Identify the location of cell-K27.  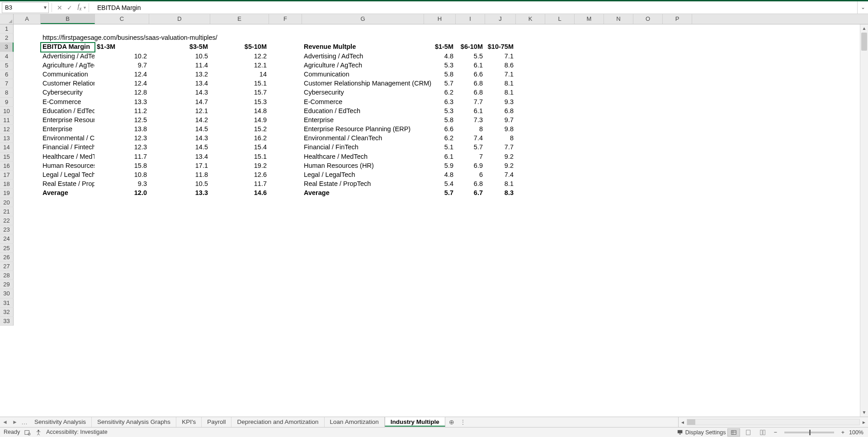
(531, 266).